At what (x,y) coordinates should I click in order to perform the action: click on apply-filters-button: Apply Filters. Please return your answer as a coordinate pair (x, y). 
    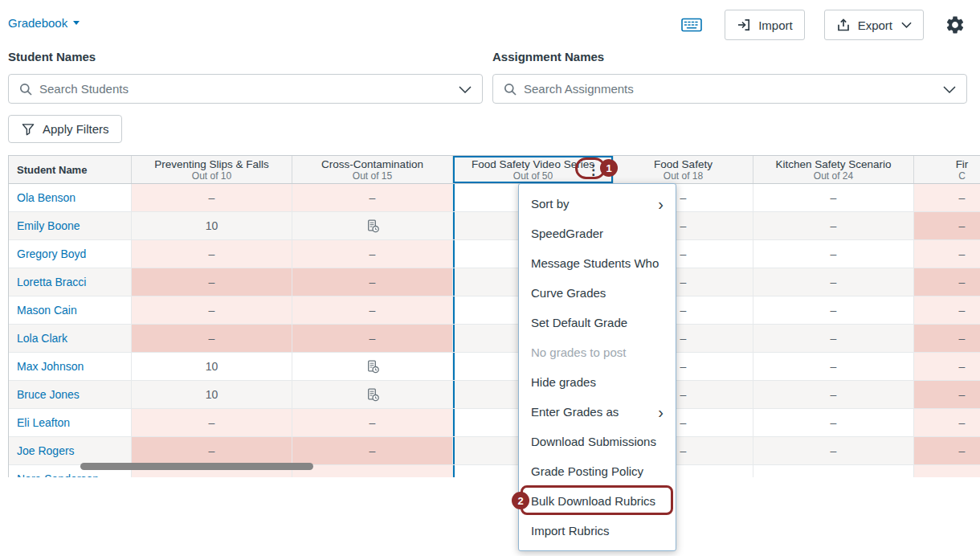
    Looking at the image, I should click on (65, 129).